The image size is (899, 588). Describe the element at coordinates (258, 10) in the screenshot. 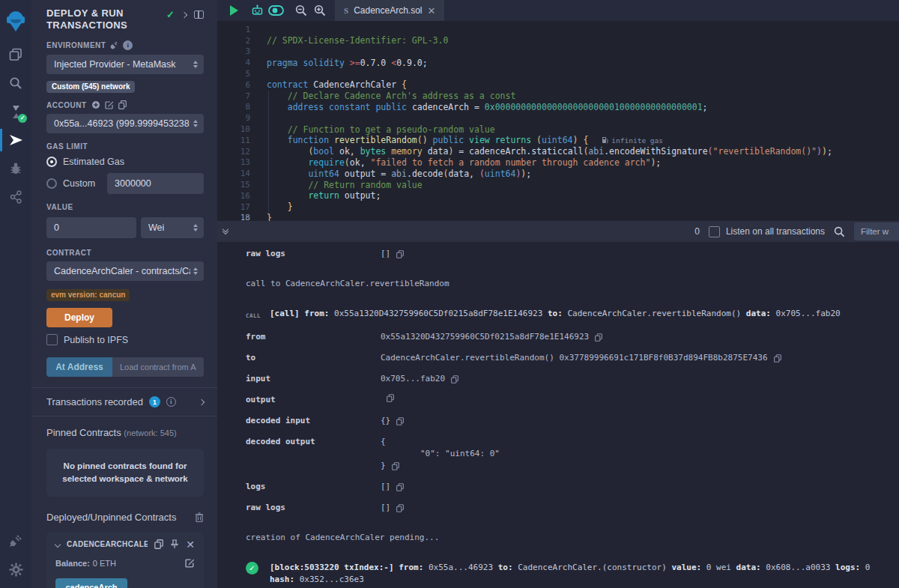

I see `ai-robot-icon` at that location.